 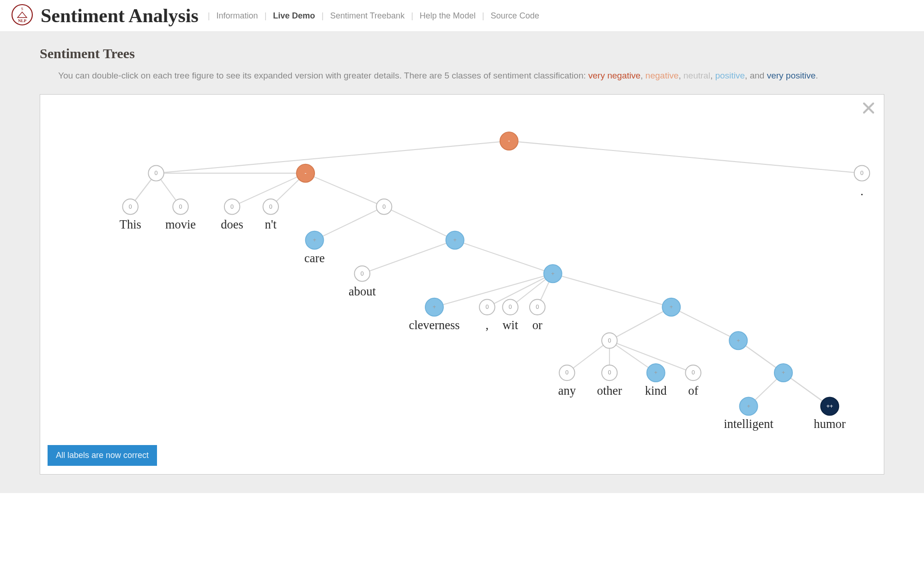 What do you see at coordinates (662, 76) in the screenshot?
I see `class-negative: negative` at bounding box center [662, 76].